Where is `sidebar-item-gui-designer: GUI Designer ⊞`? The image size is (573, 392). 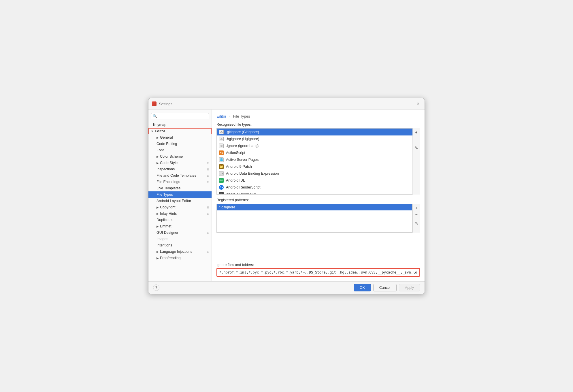 sidebar-item-gui-designer: GUI Designer ⊞ is located at coordinates (180, 233).